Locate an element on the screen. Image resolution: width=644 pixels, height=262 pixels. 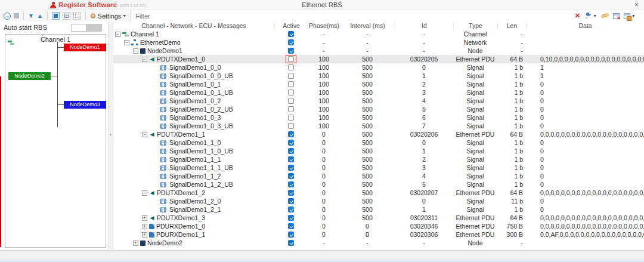
table-row: SignalDemo1_1_005000Signal1 b0 is located at coordinates (379, 143).